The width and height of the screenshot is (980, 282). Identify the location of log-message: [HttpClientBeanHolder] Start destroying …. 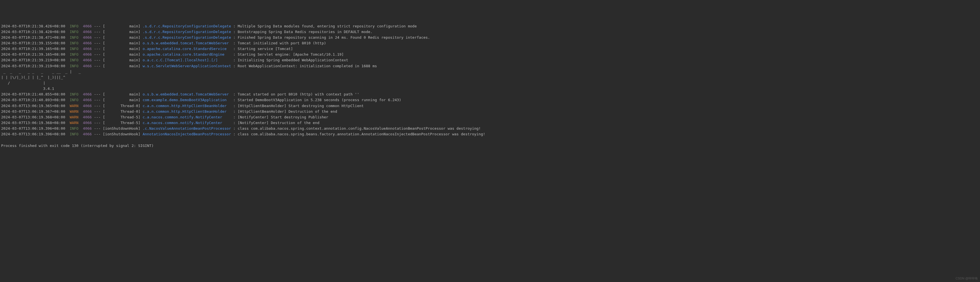
(301, 106).